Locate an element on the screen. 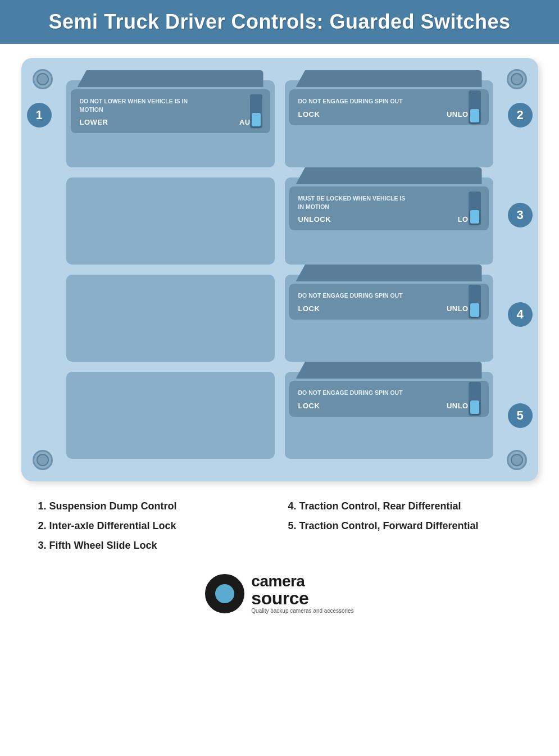 The height and width of the screenshot is (756, 559). badge-2: 2 is located at coordinates (520, 115).